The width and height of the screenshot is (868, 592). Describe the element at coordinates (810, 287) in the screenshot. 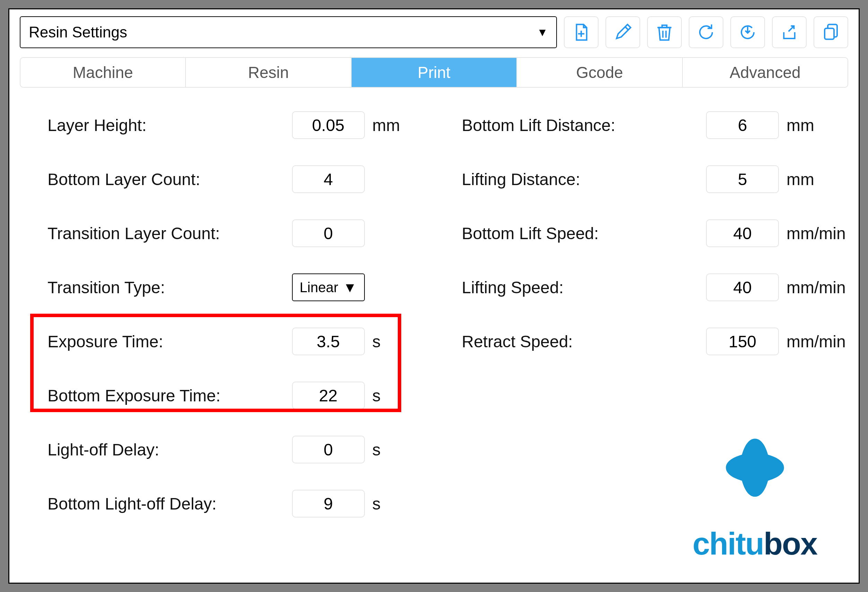

I see `lifting-speed-unit: mm/min` at that location.